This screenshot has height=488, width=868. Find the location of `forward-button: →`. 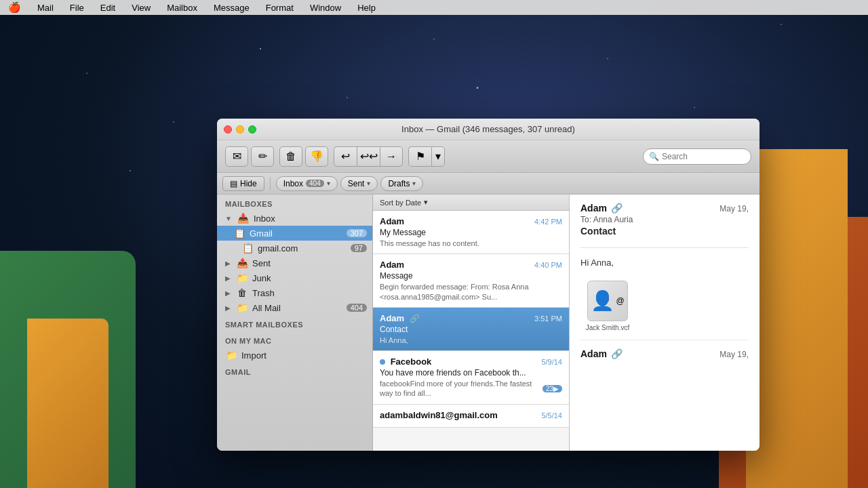

forward-button: → is located at coordinates (391, 157).